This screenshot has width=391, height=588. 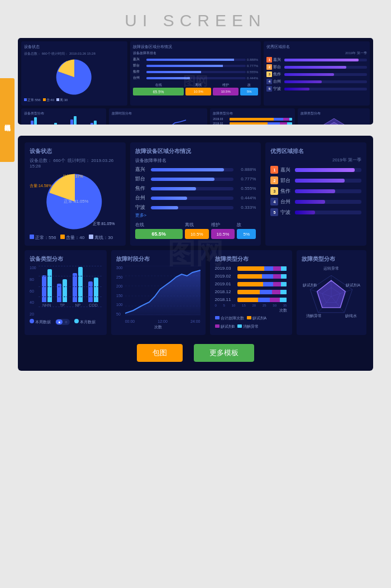 What do you see at coordinates (316, 194) in the screenshot?
I see `region-ranking-panel: 优秀区域排名 2019年 第一季 1 嘉兴 2 邯台 3` at bounding box center [316, 194].